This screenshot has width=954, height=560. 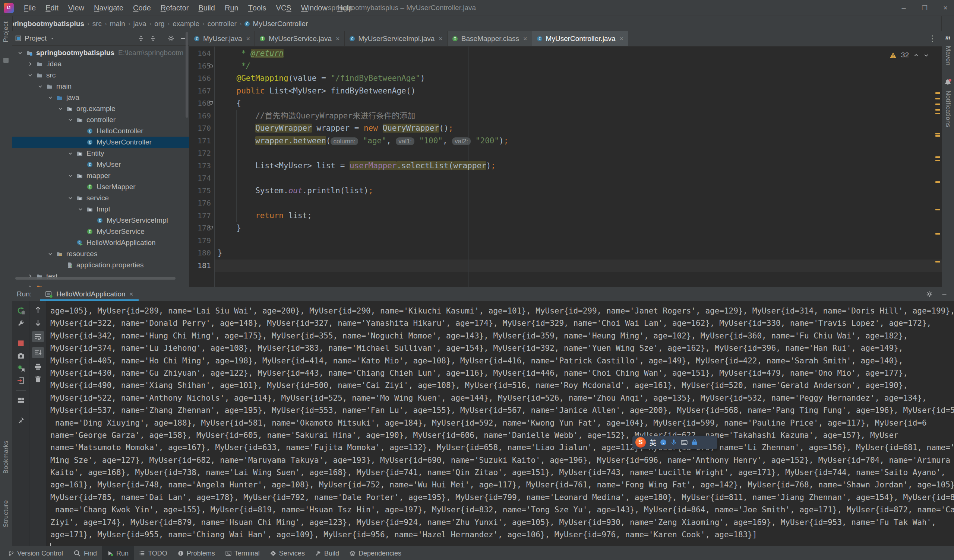 I want to click on notifications-bell-icon, so click(x=948, y=82).